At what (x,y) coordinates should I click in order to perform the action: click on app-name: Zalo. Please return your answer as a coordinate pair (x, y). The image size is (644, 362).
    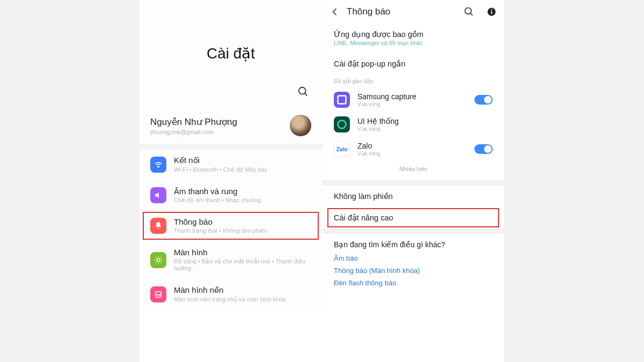
    Looking at the image, I should click on (412, 146).